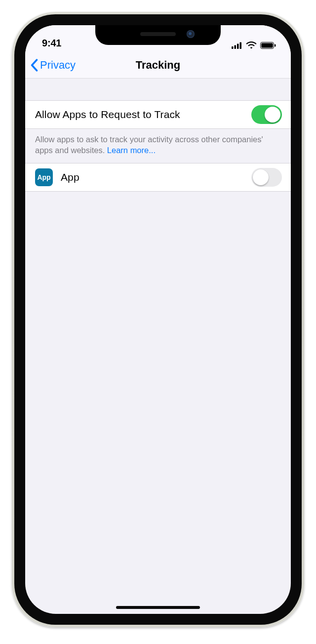  What do you see at coordinates (158, 115) in the screenshot?
I see `allow-apps-to-track-row: Allow Apps to Request to Track` at bounding box center [158, 115].